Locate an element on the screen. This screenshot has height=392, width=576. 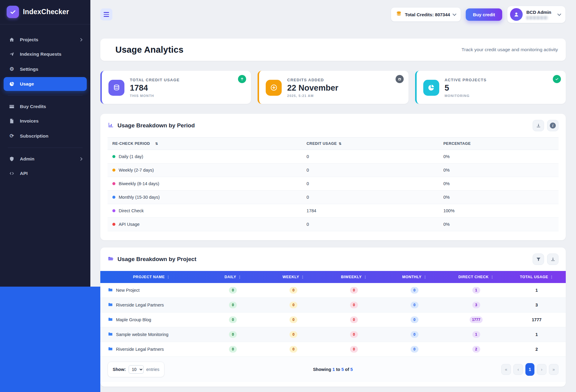
first-page-button: « is located at coordinates (506, 369).